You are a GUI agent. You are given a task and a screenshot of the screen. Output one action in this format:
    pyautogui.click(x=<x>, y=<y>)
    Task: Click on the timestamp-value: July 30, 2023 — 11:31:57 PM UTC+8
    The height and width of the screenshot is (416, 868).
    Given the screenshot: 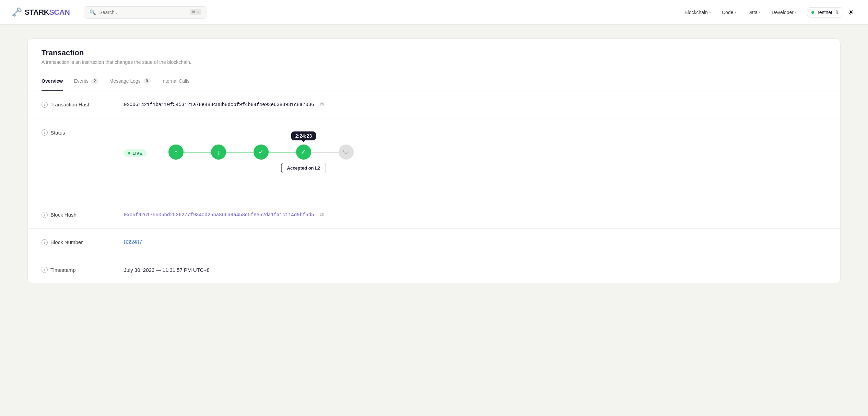 What is the action you would take?
    pyautogui.click(x=475, y=270)
    